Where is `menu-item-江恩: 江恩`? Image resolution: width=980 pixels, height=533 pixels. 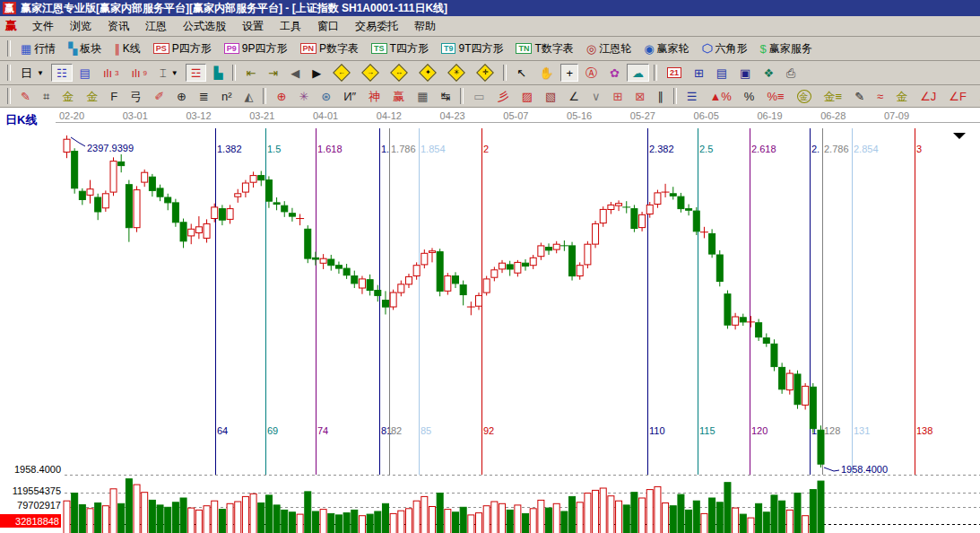 menu-item-江恩: 江恩 is located at coordinates (156, 27).